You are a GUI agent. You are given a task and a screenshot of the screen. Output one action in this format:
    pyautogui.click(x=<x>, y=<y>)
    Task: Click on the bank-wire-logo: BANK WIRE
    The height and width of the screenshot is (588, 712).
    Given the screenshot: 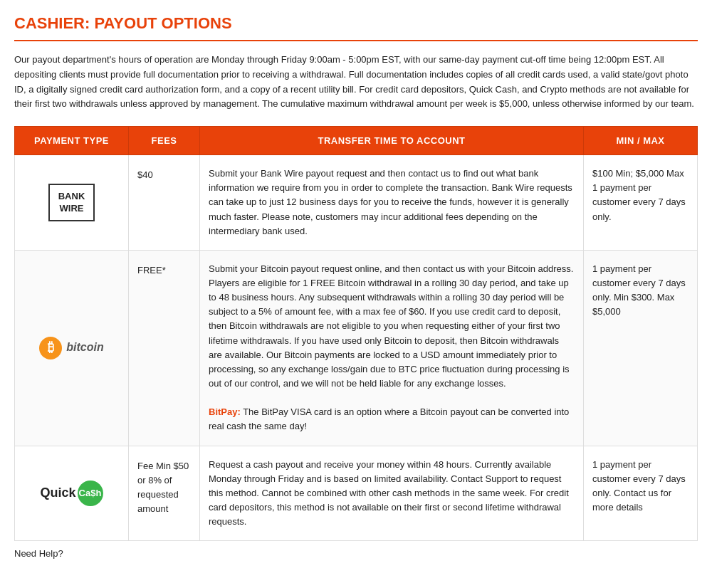 What is the action you would take?
    pyautogui.click(x=72, y=203)
    